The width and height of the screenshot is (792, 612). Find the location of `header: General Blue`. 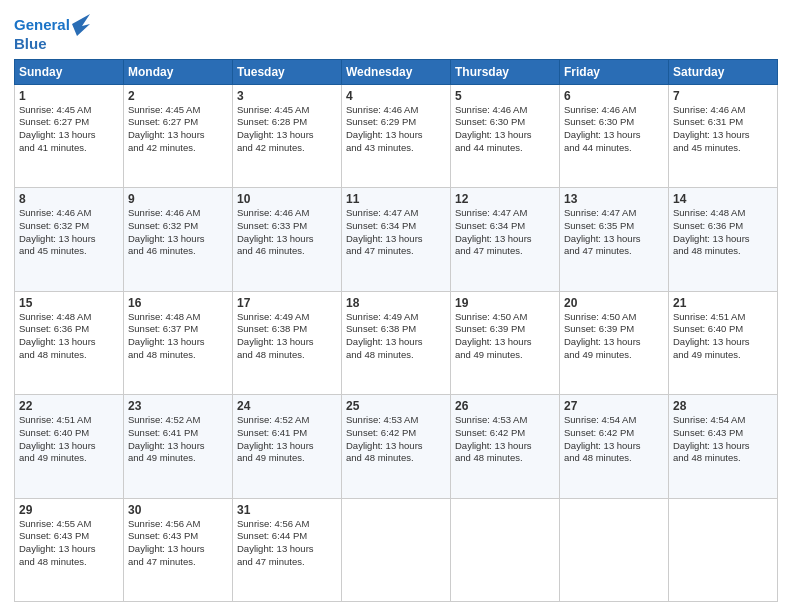

header: General Blue is located at coordinates (396, 32).